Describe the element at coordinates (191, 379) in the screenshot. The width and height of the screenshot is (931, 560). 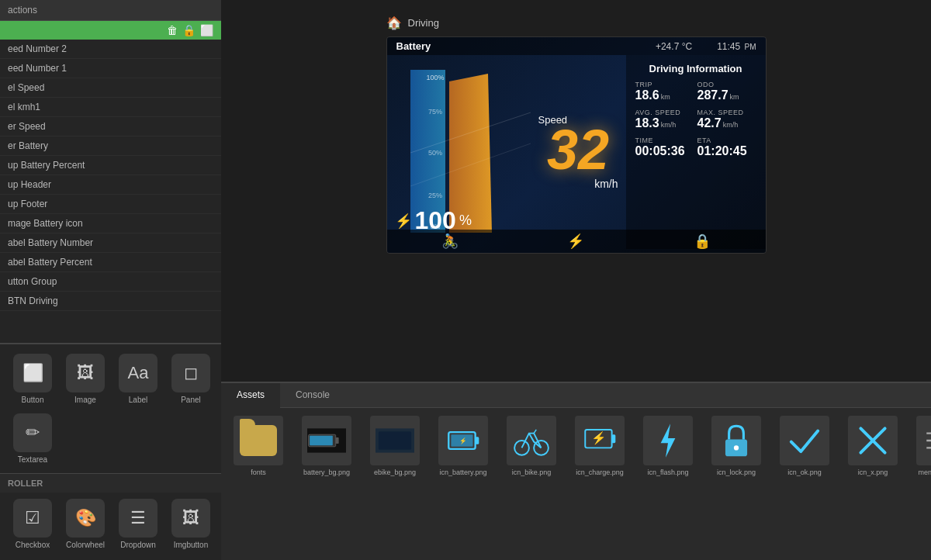
I see `widget-panel: ◻ Panel` at that location.